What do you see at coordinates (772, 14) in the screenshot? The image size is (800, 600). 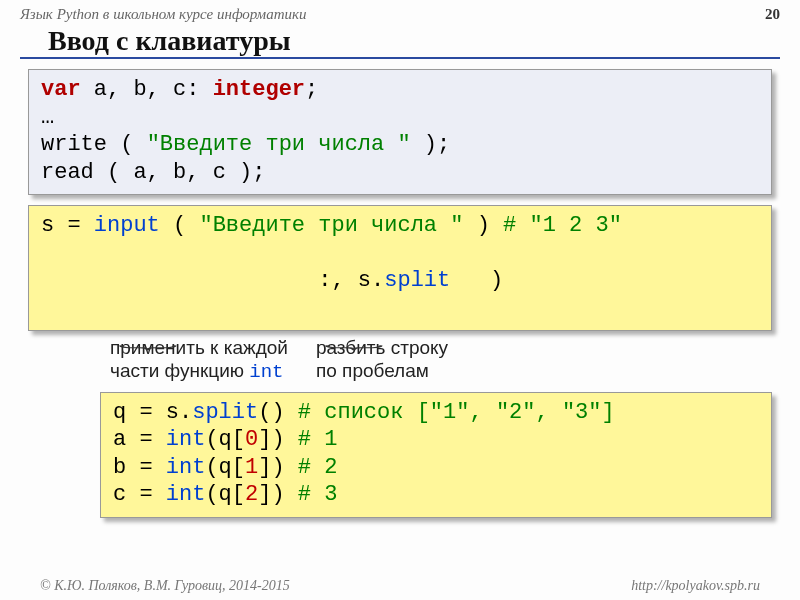 I see `page-number: 20` at bounding box center [772, 14].